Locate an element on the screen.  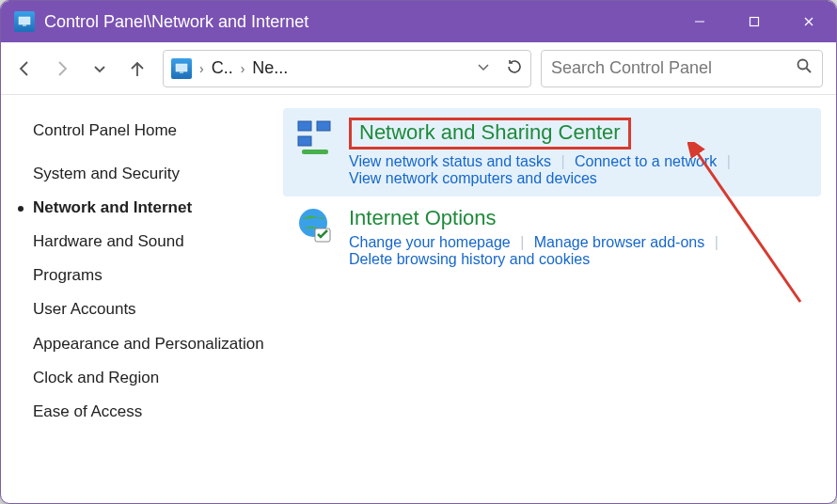
sidebar-item-programs: Programs is located at coordinates (149, 276).